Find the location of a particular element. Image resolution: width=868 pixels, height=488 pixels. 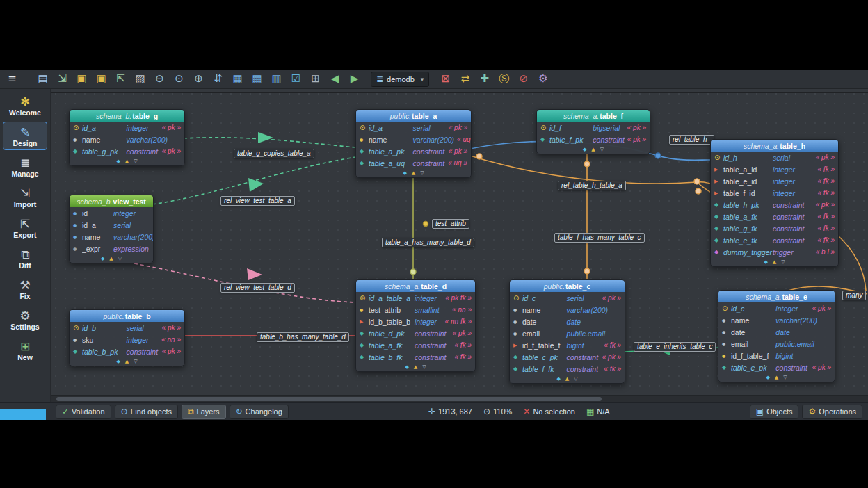

database-combo: ≣ demodb ▾ is located at coordinates (400, 79).